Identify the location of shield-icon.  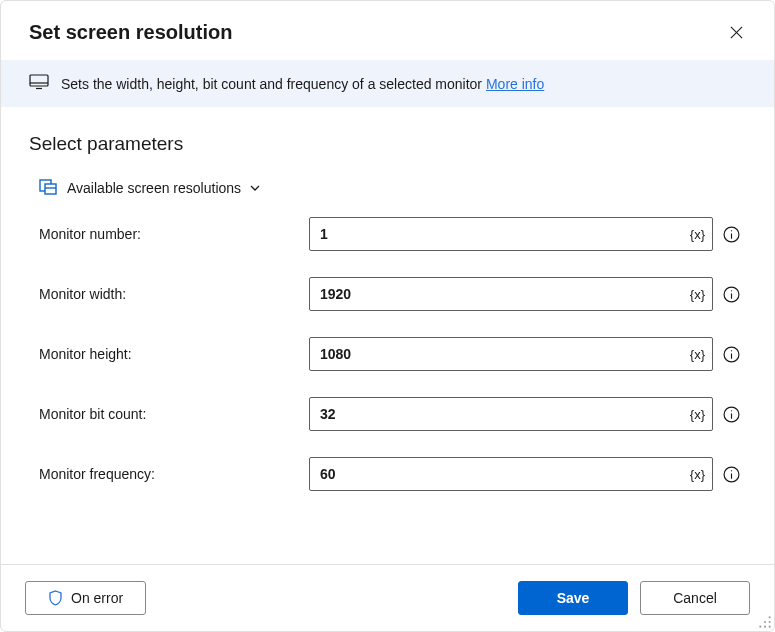
(56, 598).